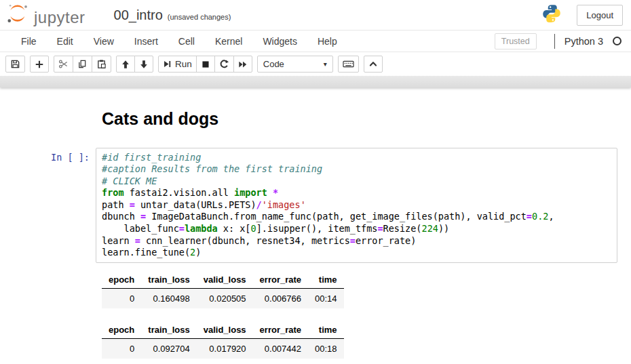 This screenshot has width=631, height=364. Describe the element at coordinates (126, 64) in the screenshot. I see `move-cell-up-button` at that location.